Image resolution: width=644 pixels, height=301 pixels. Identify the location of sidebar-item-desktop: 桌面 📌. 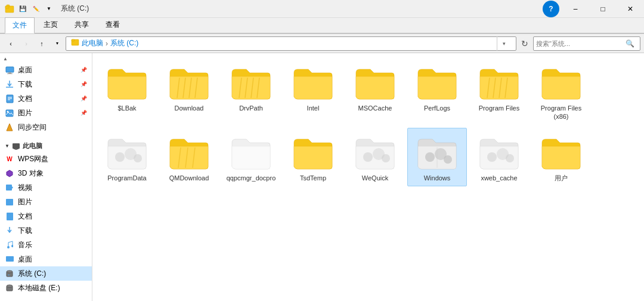
(46, 70).